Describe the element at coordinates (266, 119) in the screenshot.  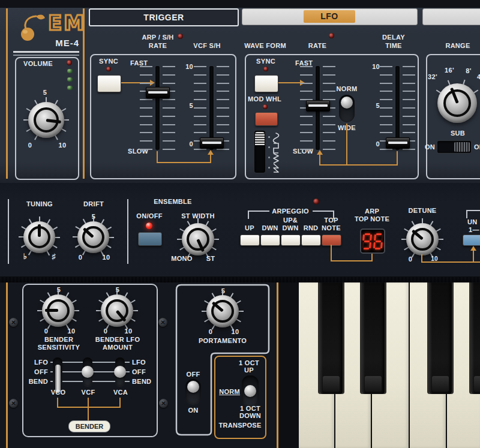
I see `mod-whl-button` at that location.